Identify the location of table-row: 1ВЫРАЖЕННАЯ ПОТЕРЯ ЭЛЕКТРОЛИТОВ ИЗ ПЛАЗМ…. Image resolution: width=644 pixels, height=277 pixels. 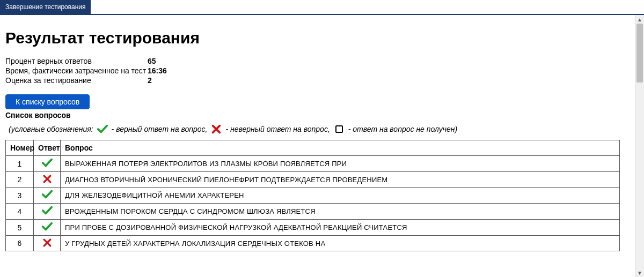
(313, 164).